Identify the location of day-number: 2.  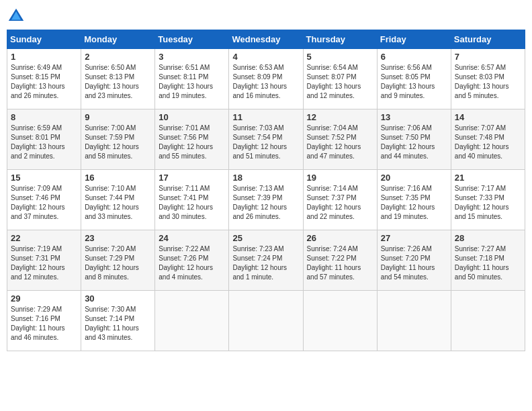
(118, 56).